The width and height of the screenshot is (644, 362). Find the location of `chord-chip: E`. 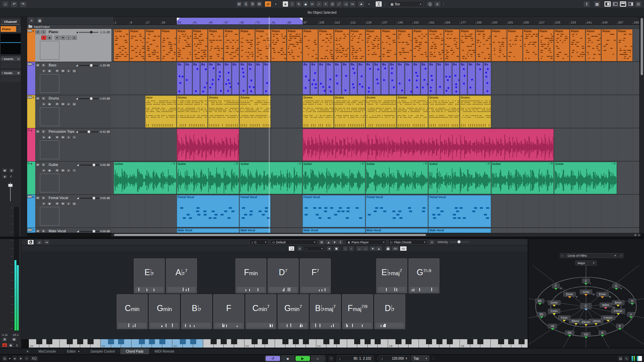

chord-chip: E is located at coordinates (620, 326).